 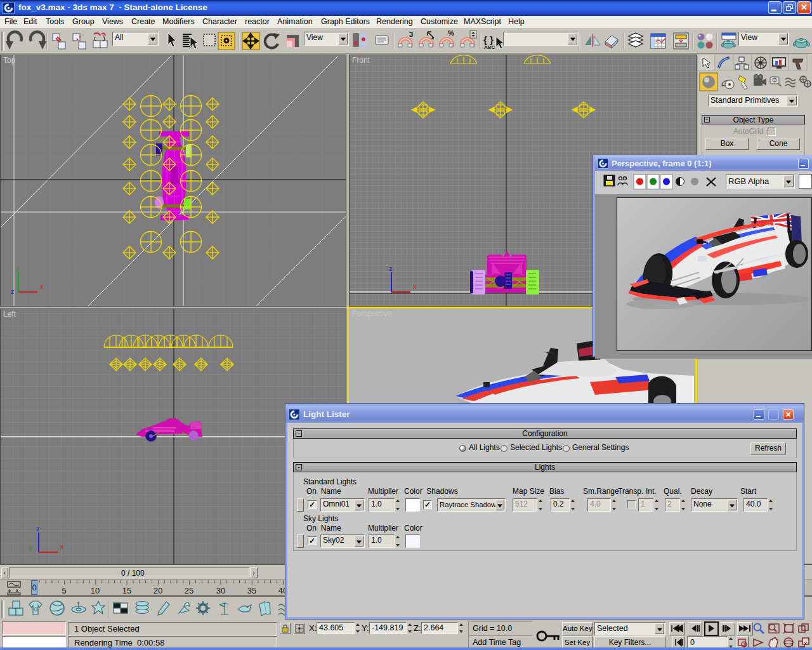 I want to click on svg-text: 3, so click(x=411, y=34).